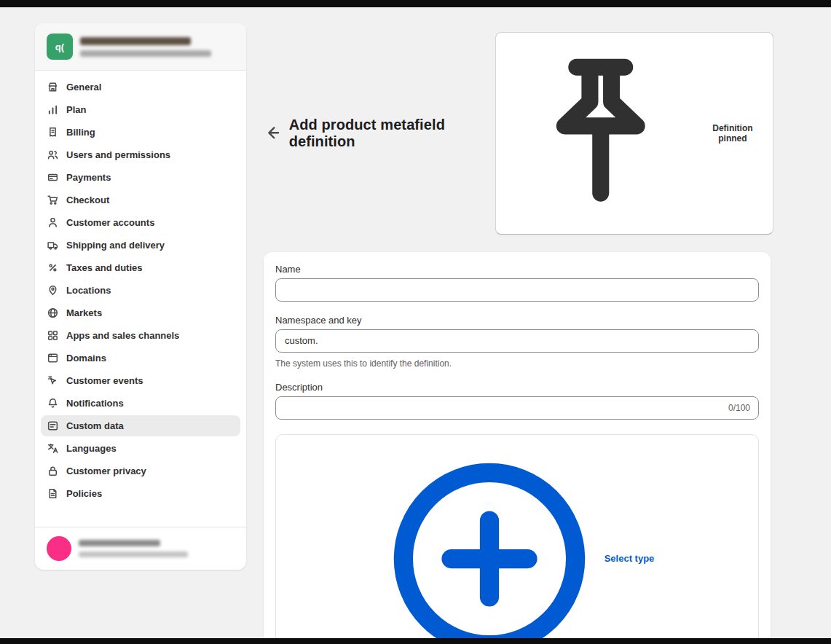  I want to click on store-email-redacted, so click(146, 54).